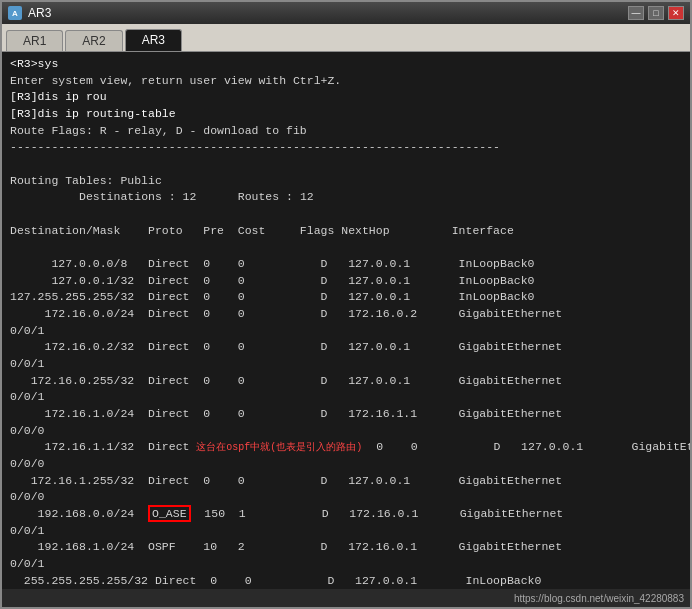  I want to click on status-bar: https://blog.csdn.net/weixin_42280883, so click(346, 598).